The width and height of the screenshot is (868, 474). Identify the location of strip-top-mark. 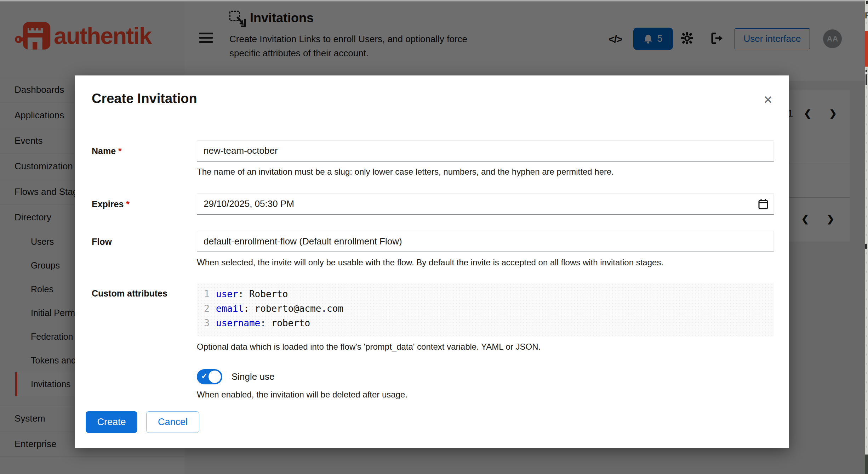
(867, 2).